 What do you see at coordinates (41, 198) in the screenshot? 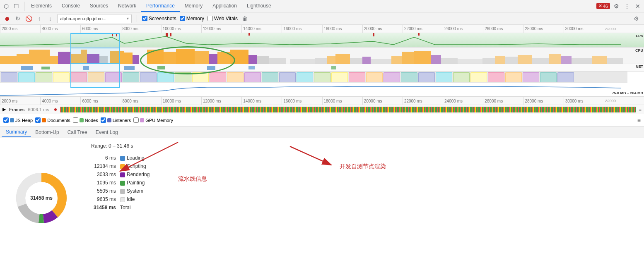
I see `donut-total-value: 31458 ms` at bounding box center [41, 198].